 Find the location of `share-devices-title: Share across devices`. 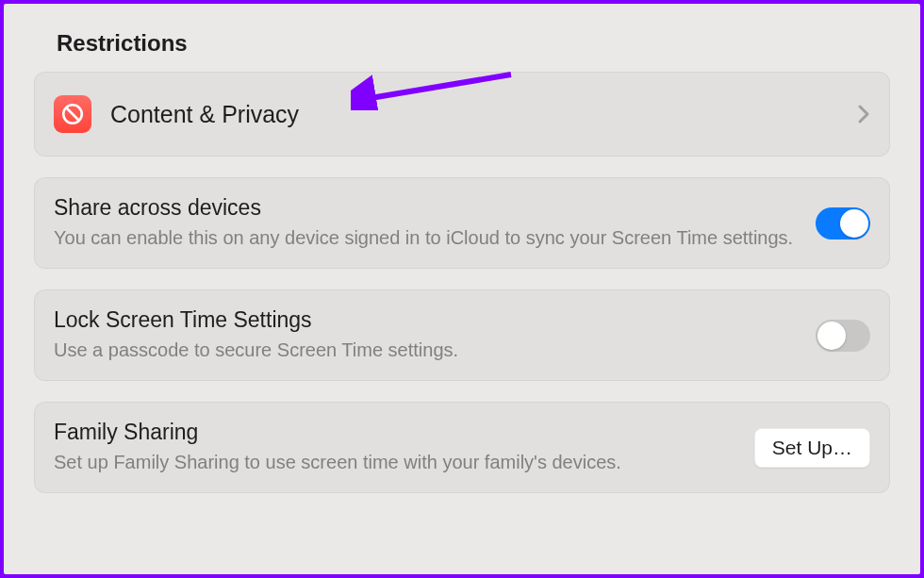

share-devices-title: Share across devices is located at coordinates (427, 207).